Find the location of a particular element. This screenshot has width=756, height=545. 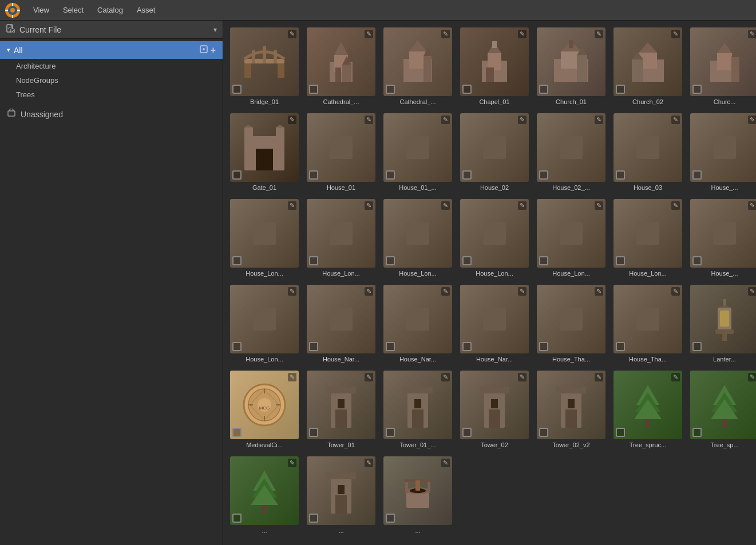

asset-item: ✎ Tower_01 is located at coordinates (341, 409).